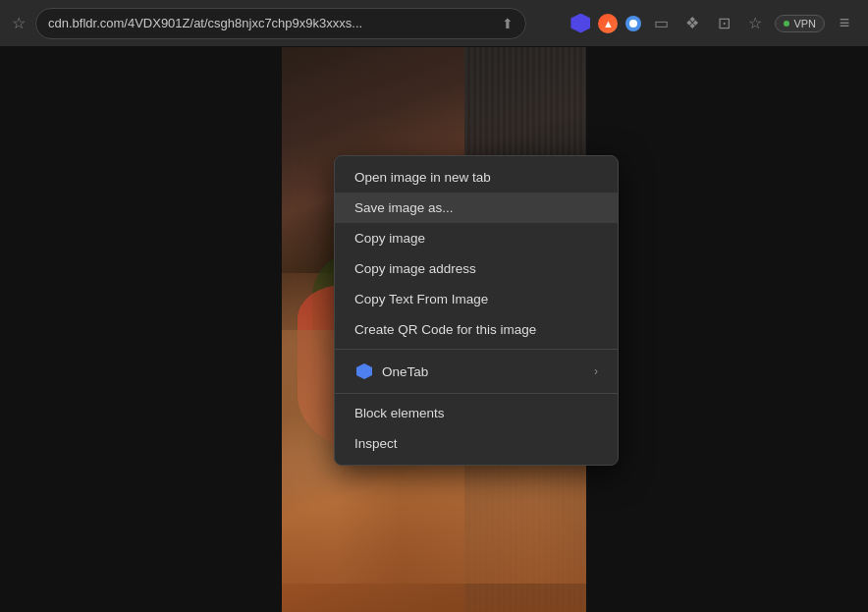 The image size is (868, 612). I want to click on menu-item-create-qr: Create QR Code for this image, so click(476, 330).